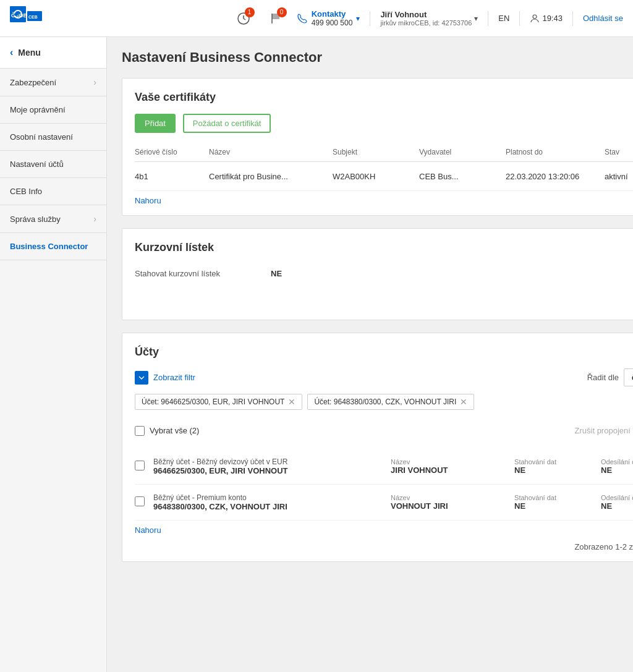 The image size is (633, 672). I want to click on account-info-1: Běžný účet - Premium konto 9648380/0300,…, so click(272, 502).